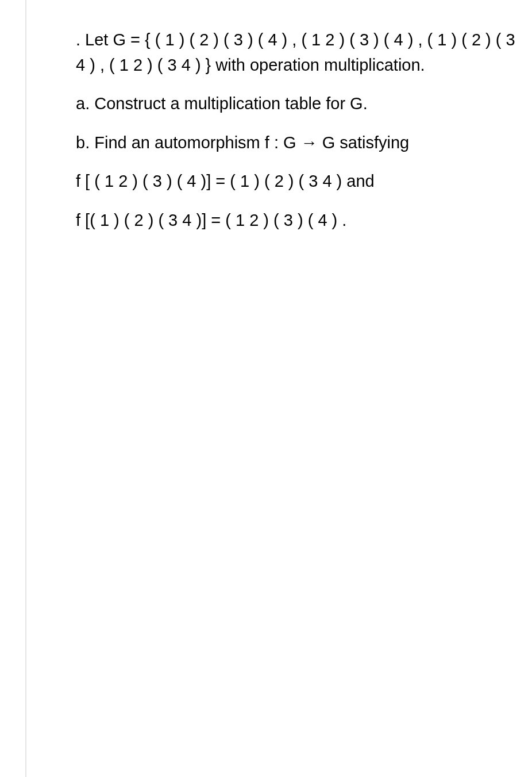 This screenshot has width=532, height=777. Describe the element at coordinates (301, 53) in the screenshot. I see `problem-intro: . Let G = { ( 1 ) ( 2 ) ( 3 ) ( 4 ) , ( …` at that location.